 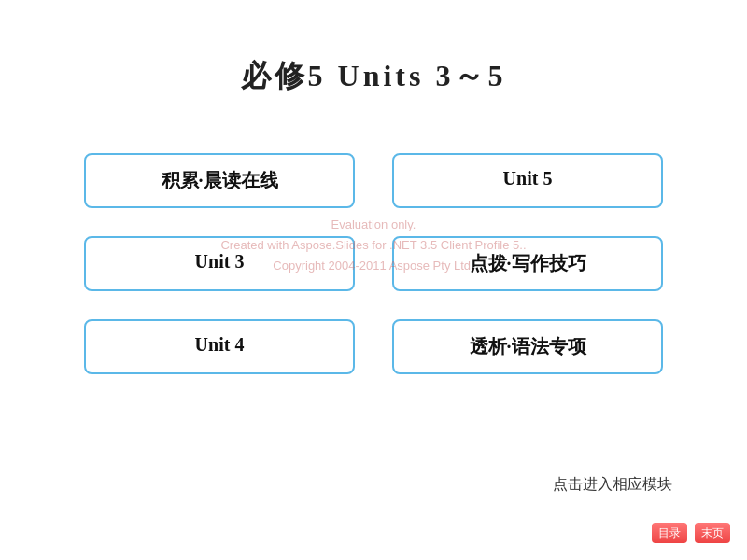 I want to click on module-dianzhe: 点拨·写作技巧, so click(x=528, y=263).